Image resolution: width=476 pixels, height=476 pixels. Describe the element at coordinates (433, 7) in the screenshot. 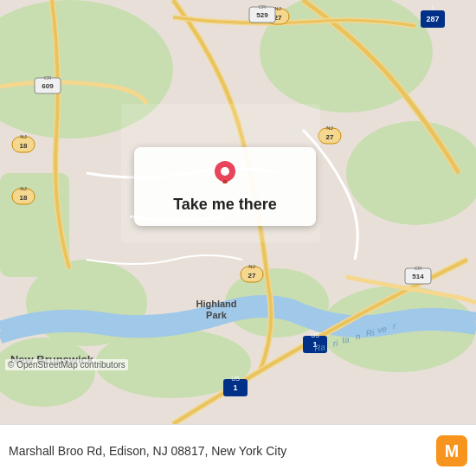

I see `svg-text: I` at that location.